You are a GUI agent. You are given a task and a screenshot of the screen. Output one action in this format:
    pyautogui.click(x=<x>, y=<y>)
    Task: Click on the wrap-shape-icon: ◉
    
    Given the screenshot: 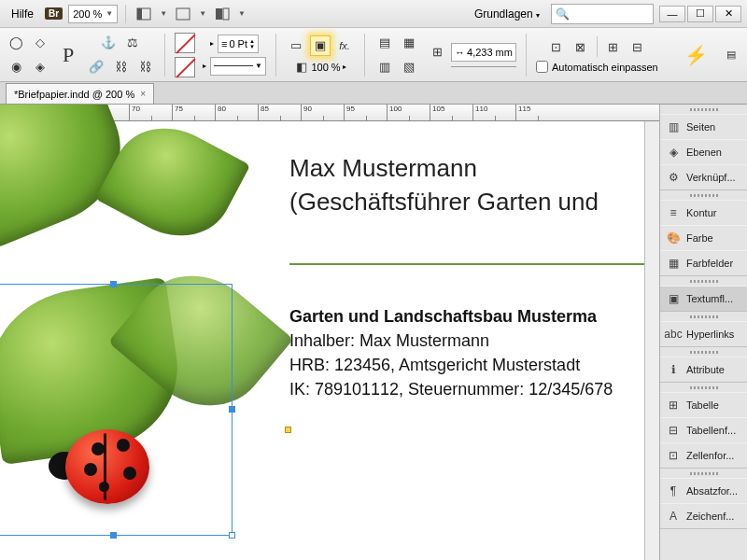 What is the action you would take?
    pyautogui.click(x=16, y=67)
    